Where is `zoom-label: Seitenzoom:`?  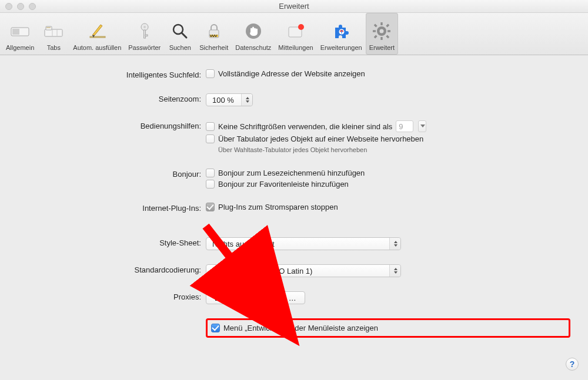
zoom-label: Seitenzoom: is located at coordinates (112, 99).